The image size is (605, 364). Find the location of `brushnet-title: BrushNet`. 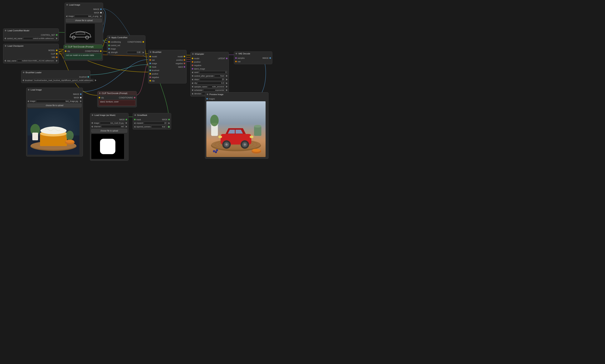

brushnet-title: BrushNet is located at coordinates (157, 52).